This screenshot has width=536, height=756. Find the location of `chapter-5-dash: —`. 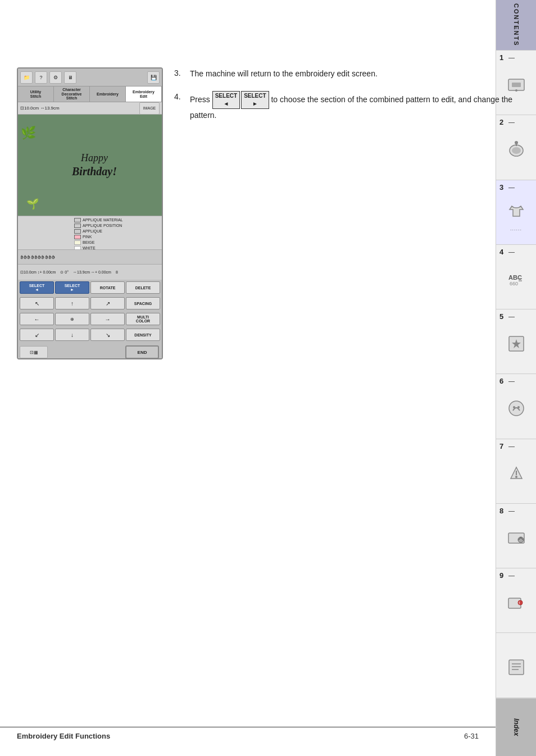

chapter-5-dash: — is located at coordinates (511, 316).